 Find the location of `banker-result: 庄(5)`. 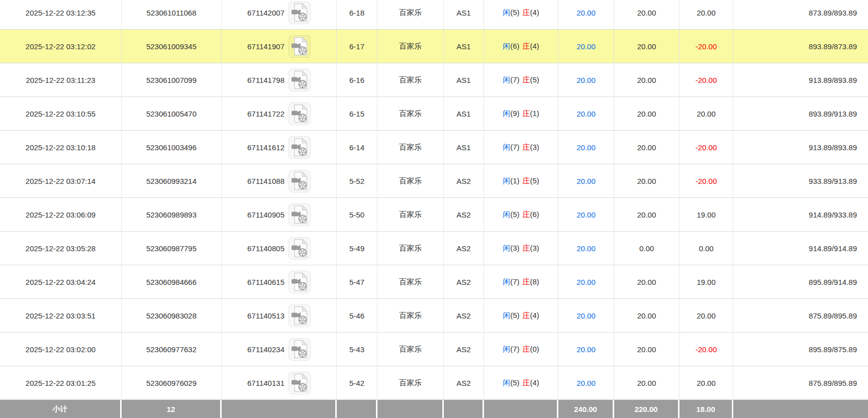

banker-result: 庄(5) is located at coordinates (531, 80).